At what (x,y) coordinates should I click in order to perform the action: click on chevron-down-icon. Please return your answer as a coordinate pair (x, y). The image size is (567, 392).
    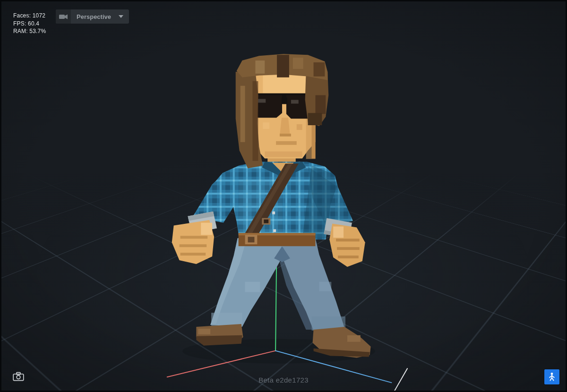
    Looking at the image, I should click on (121, 17).